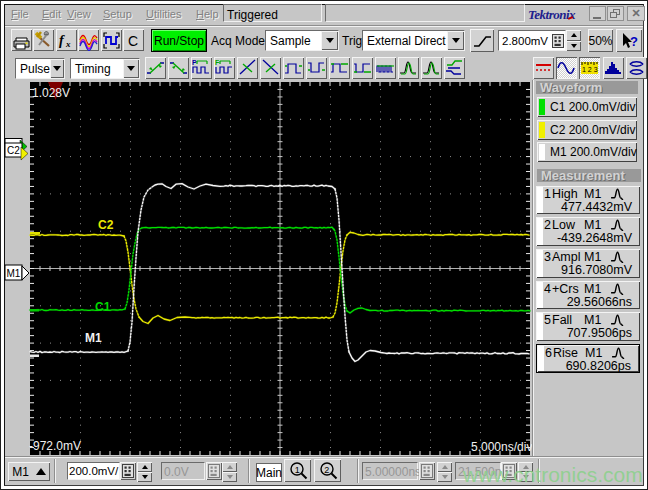 The width and height of the screenshot is (648, 490). I want to click on svg-text: 1, so click(296, 469).